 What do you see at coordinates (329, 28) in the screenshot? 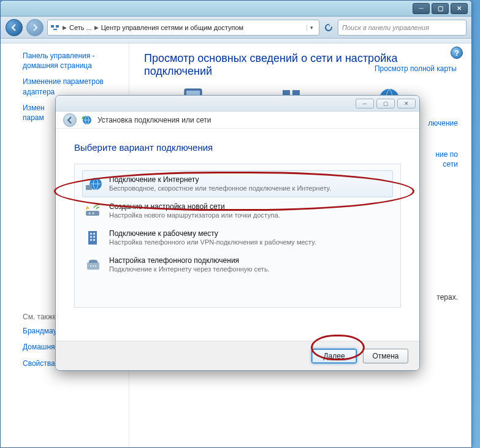
I see `refresh-button` at bounding box center [329, 28].